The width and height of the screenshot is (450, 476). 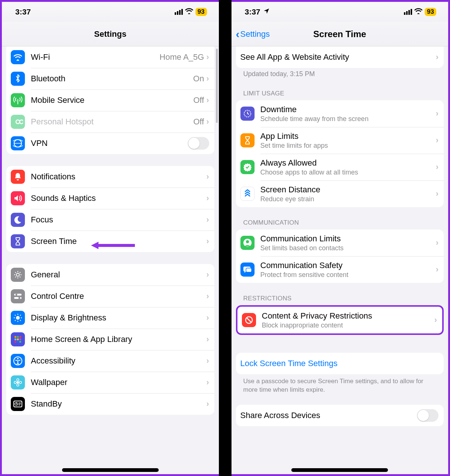 I want to click on row-personal-hotspot: Personal Hotspot Off ›, so click(x=110, y=122).